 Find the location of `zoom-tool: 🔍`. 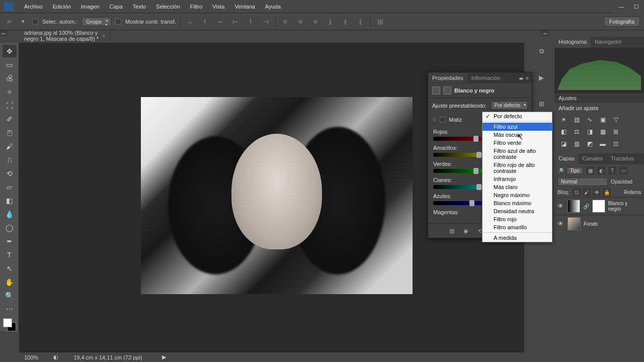

zoom-tool: 🔍 is located at coordinates (10, 296).